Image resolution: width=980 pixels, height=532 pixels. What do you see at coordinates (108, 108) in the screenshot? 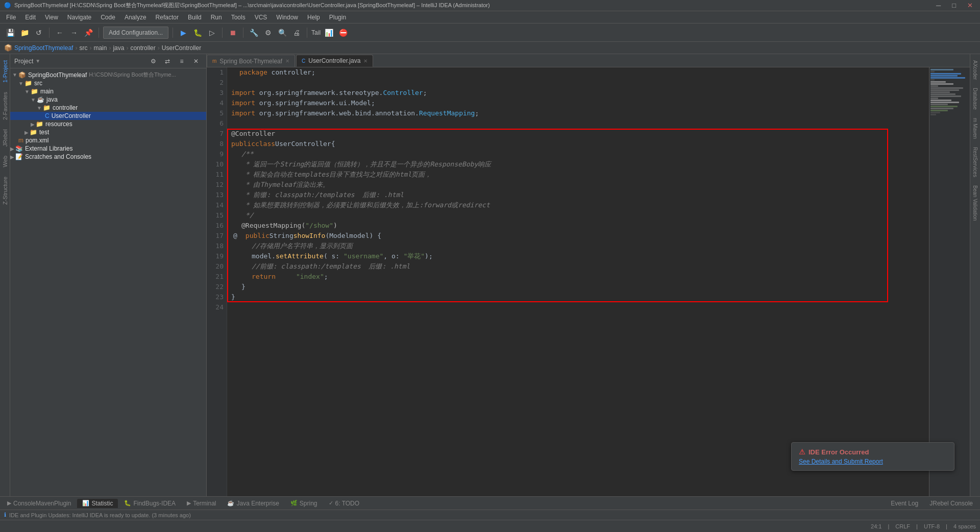
I see `tree-item-controller: ▼ 📁 controller` at bounding box center [108, 108].